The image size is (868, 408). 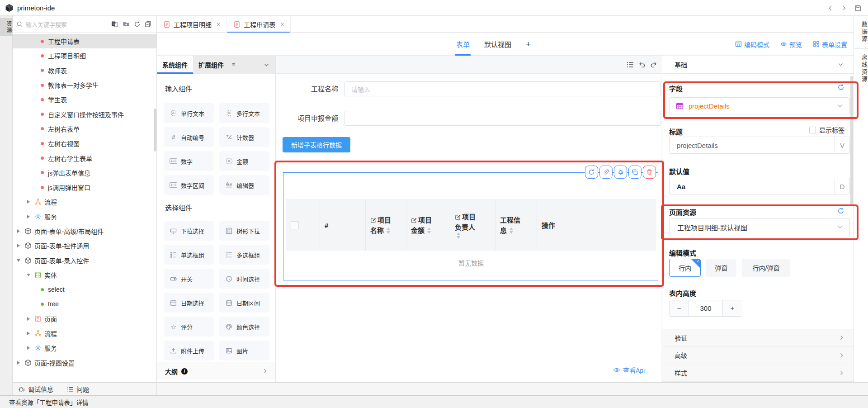 What do you see at coordinates (189, 255) in the screenshot?
I see `palette-item-单选框组: 单选框组` at bounding box center [189, 255].